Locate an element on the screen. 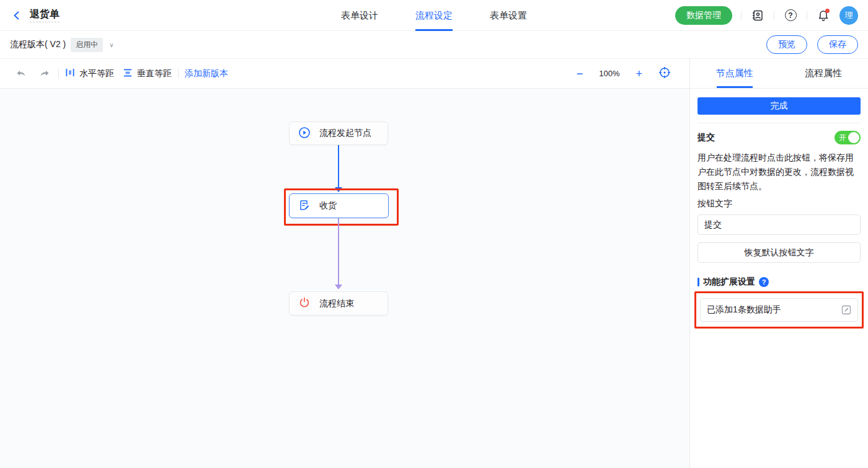 Image resolution: width=868 pixels, height=468 pixels. version-label: 流程版本( V2 ) is located at coordinates (38, 45).